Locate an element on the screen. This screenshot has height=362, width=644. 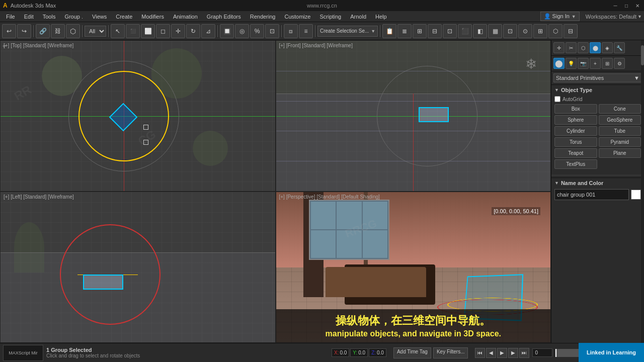
scale-button: ⊿ is located at coordinates (208, 31).